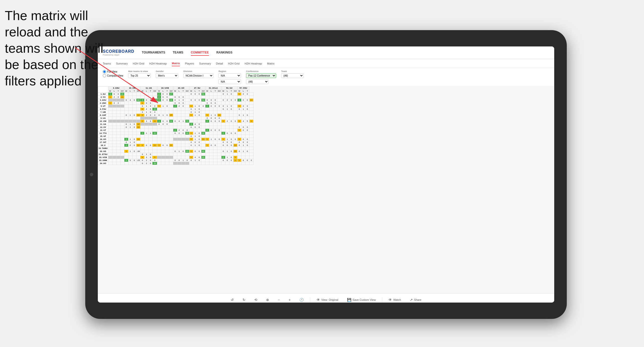  I want to click on view-original-btn: 👁 View: Original, so click(328, 300).